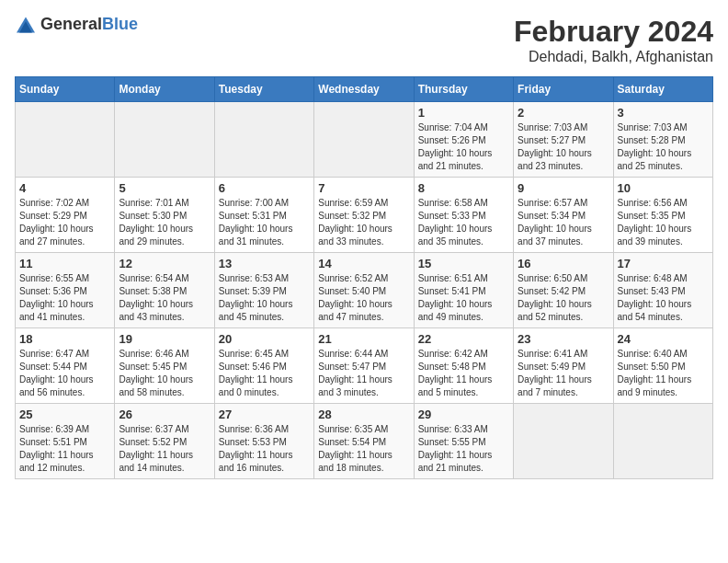  Describe the element at coordinates (463, 414) in the screenshot. I see `day-number: 29` at that location.